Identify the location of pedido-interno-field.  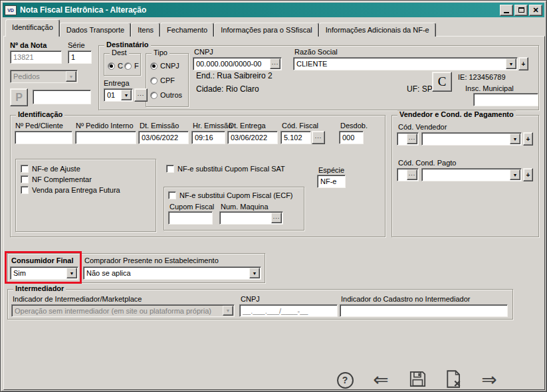
(106, 138).